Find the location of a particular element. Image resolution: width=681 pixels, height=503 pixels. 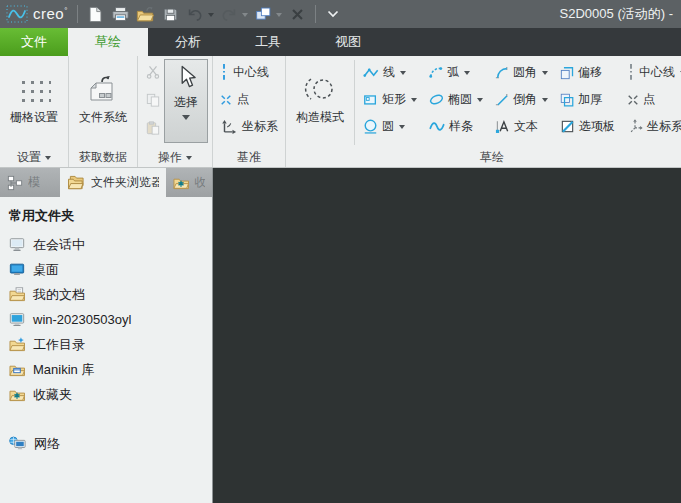

construction-mode-label: 构造模式 is located at coordinates (320, 118).